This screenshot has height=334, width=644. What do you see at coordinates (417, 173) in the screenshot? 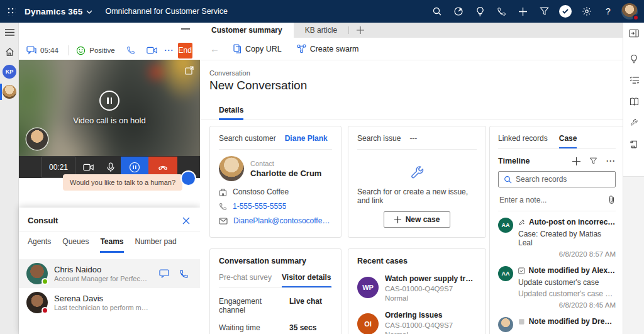
I see `wrench-icon` at bounding box center [417, 173].